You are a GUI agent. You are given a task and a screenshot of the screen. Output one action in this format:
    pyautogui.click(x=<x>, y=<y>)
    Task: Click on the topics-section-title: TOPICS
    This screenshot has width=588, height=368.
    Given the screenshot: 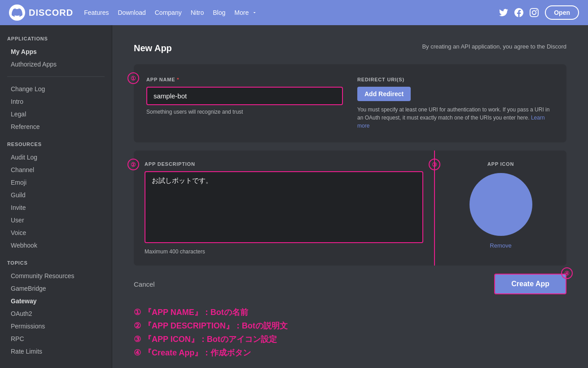 What is the action you would take?
    pyautogui.click(x=56, y=263)
    